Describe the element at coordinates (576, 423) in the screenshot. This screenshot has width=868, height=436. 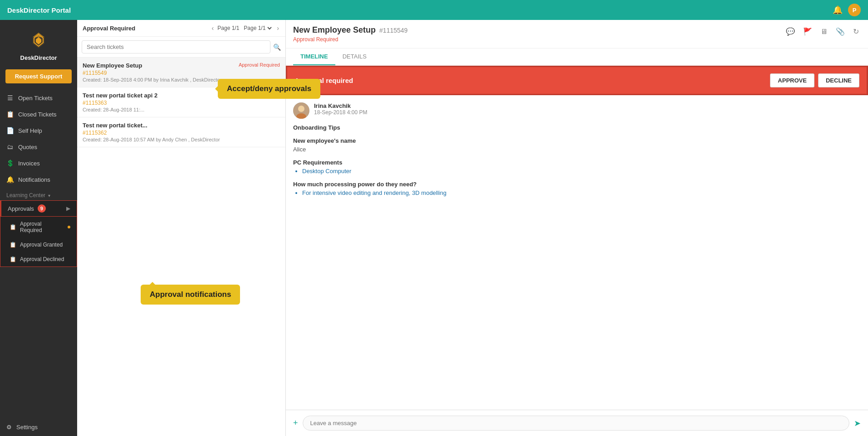
I see `leave-message-input` at that location.